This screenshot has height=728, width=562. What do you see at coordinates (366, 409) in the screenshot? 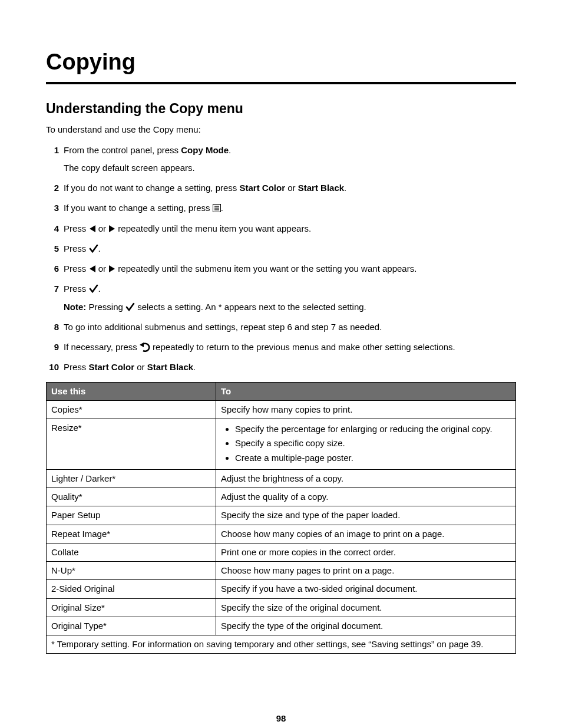
I see `cell-to: Specify how many copies to print.` at bounding box center [366, 409].